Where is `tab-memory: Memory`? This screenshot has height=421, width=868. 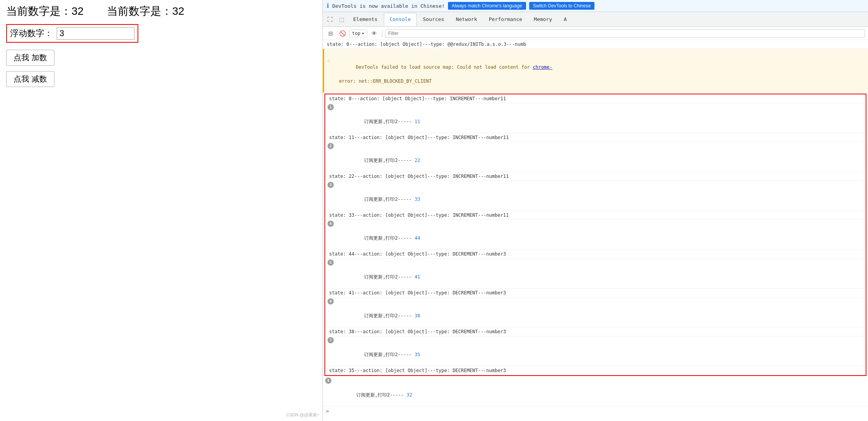
tab-memory: Memory is located at coordinates (543, 19).